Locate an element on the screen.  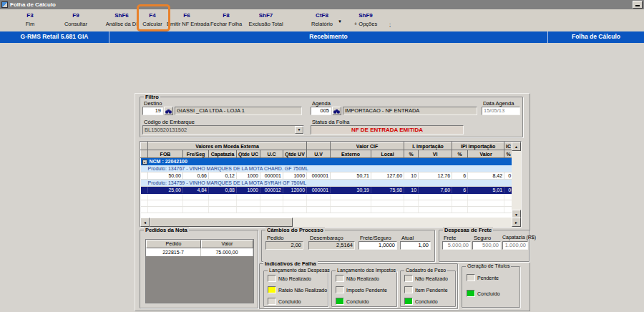
product-header-row: Produto: 134759 - VINHO MARQUES DE LA MO… is located at coordinates (327, 183).